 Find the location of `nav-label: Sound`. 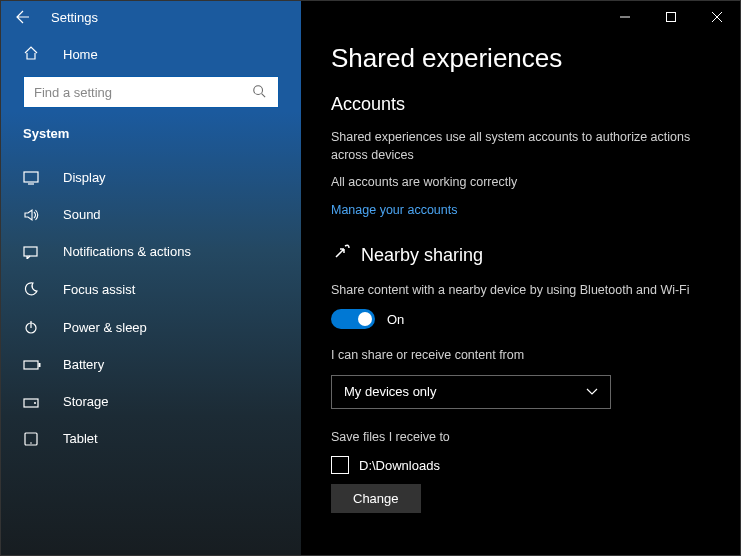

nav-label: Sound is located at coordinates (82, 214).